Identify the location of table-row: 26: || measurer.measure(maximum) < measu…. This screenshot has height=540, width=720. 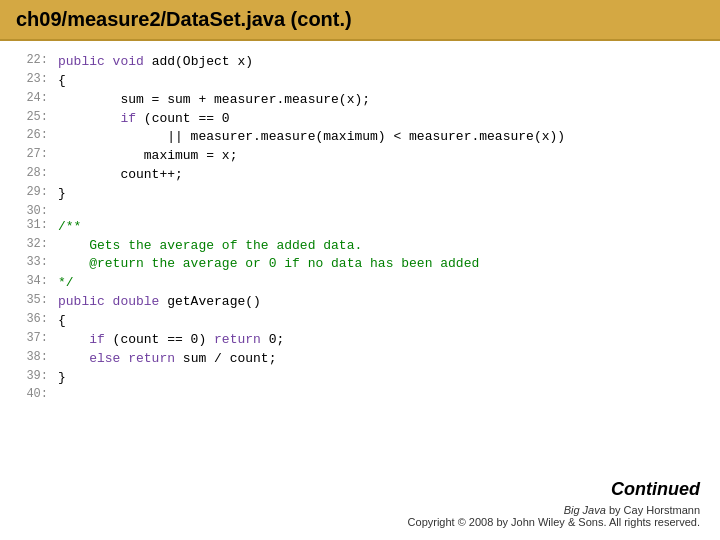
(360, 138).